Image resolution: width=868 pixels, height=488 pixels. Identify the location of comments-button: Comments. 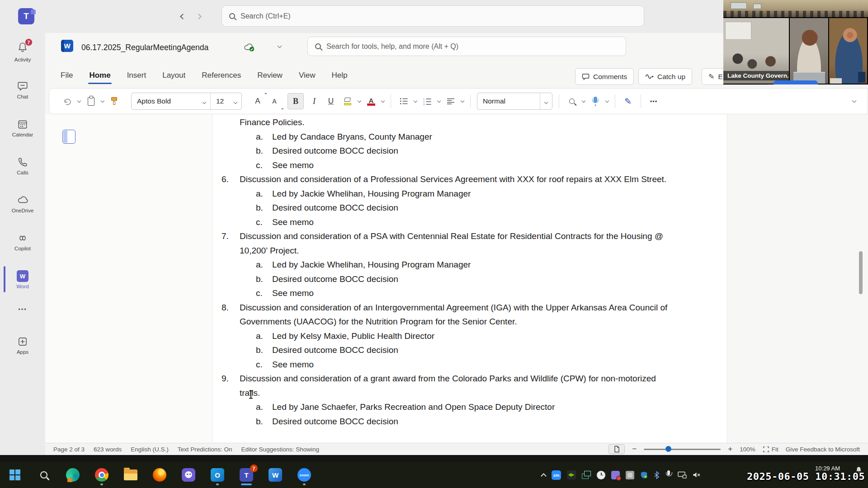
(604, 77).